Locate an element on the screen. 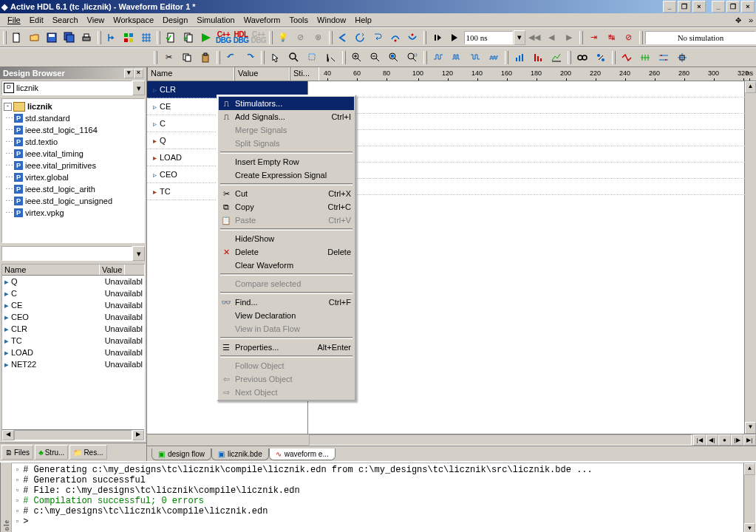 The height and width of the screenshot is (532, 756). menu-file: File is located at coordinates (14, 20).